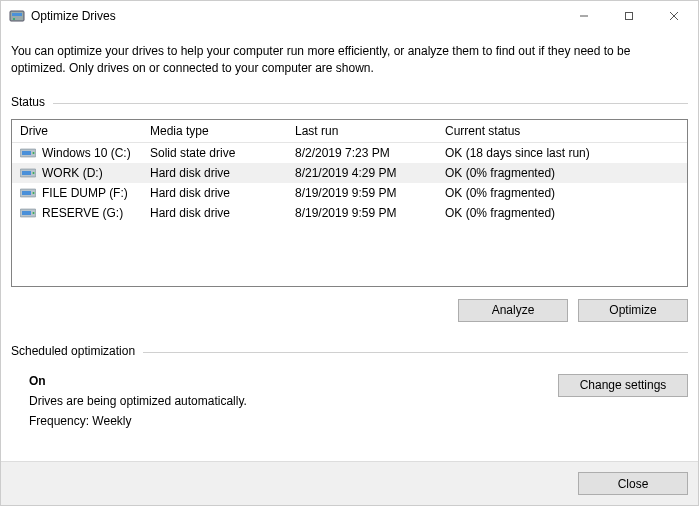  Describe the element at coordinates (77, 132) in the screenshot. I see `col-drive: Drive` at that location.